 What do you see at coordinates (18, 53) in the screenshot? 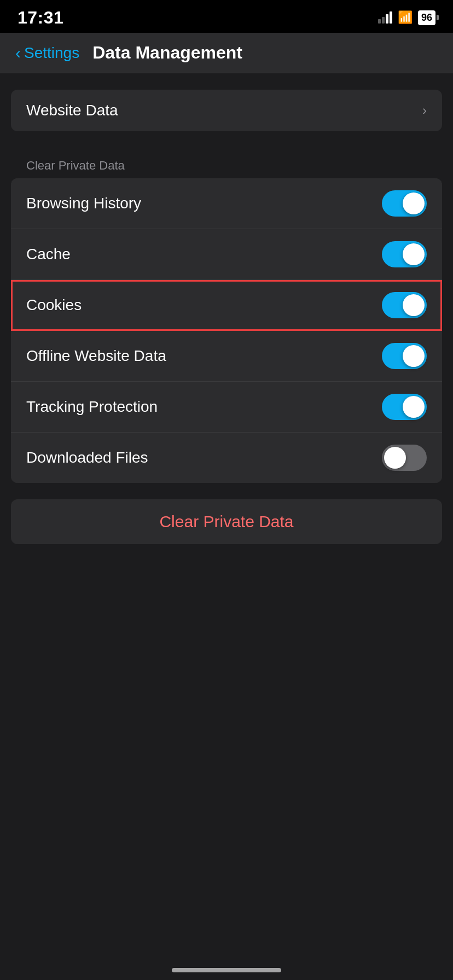
I see `chevron-left-icon: ‹` at bounding box center [18, 53].